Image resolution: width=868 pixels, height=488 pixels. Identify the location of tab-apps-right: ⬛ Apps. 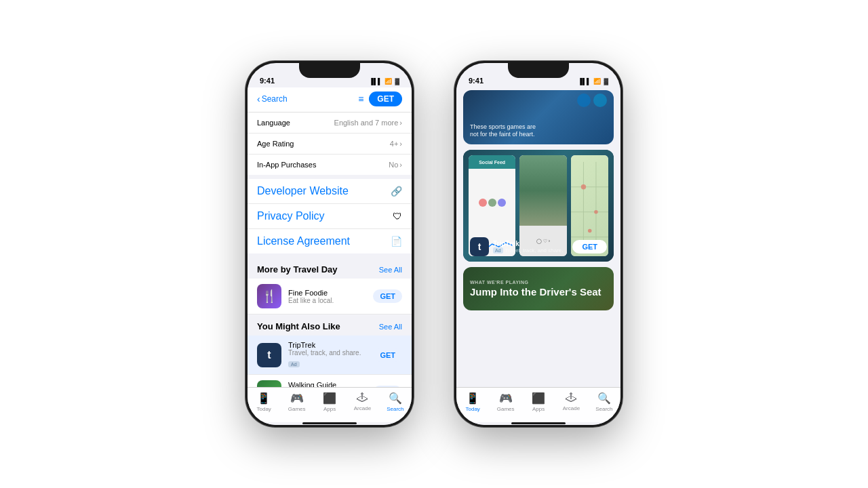
(538, 402).